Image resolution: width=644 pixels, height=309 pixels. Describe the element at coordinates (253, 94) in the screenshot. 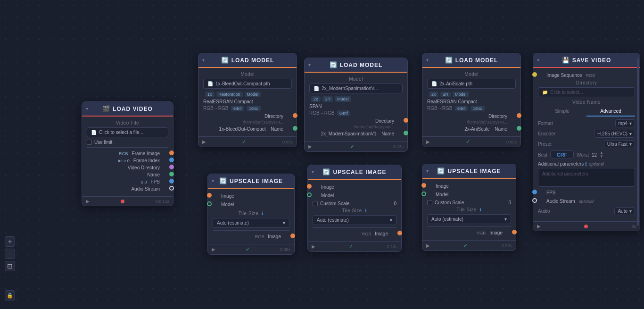

I see `tag-model: Model` at that location.